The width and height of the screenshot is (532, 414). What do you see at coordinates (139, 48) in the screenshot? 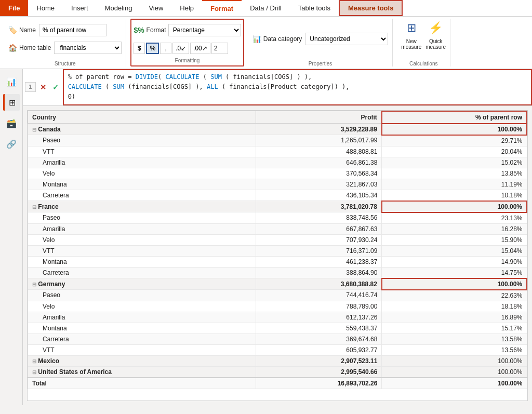
I see `dollar-button: $` at bounding box center [139, 48].